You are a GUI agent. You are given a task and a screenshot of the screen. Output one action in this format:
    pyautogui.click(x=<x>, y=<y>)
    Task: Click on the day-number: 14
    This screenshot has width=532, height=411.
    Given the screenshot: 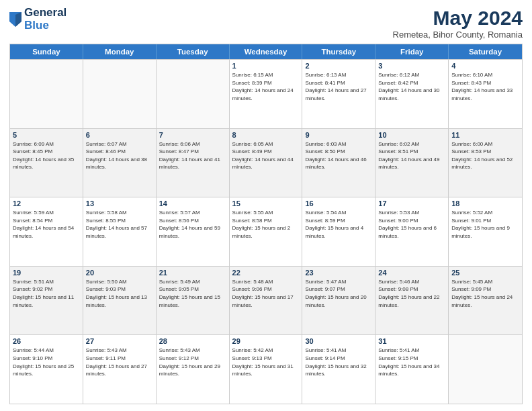 What is the action you would take?
    pyautogui.click(x=193, y=203)
    